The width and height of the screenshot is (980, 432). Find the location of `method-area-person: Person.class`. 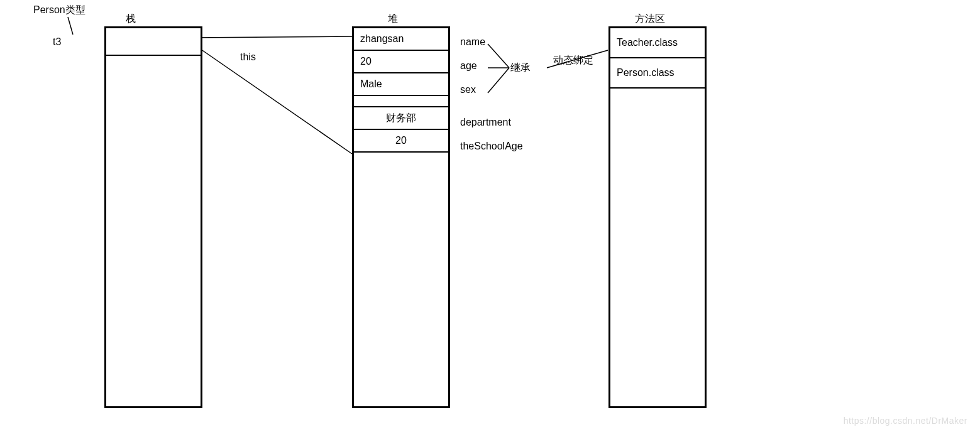

method-area-person: Person.class is located at coordinates (658, 73).